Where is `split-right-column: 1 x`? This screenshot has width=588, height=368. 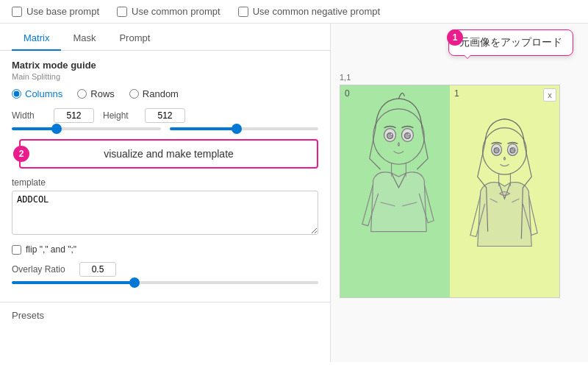
split-right-column: 1 x is located at coordinates (504, 191).